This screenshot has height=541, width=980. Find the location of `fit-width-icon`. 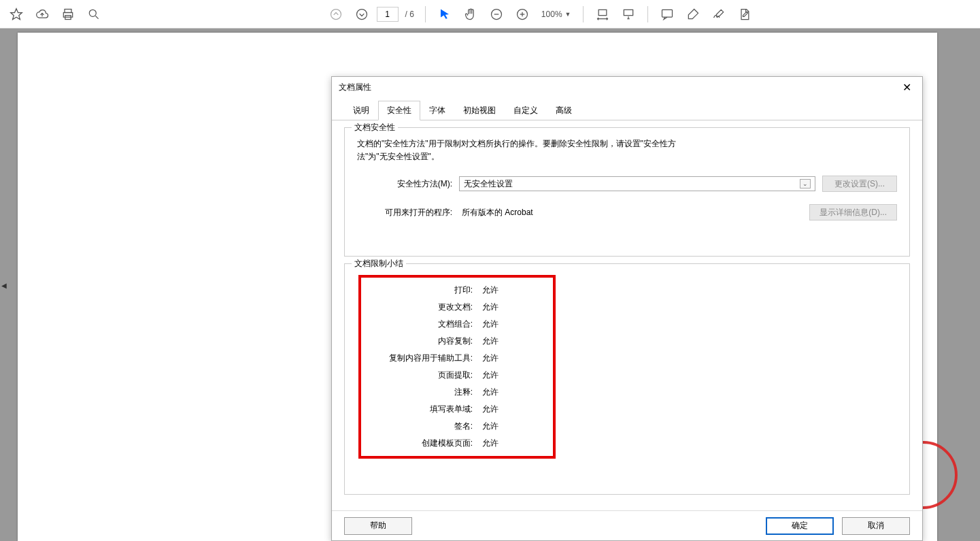

fit-width-icon is located at coordinates (603, 14).